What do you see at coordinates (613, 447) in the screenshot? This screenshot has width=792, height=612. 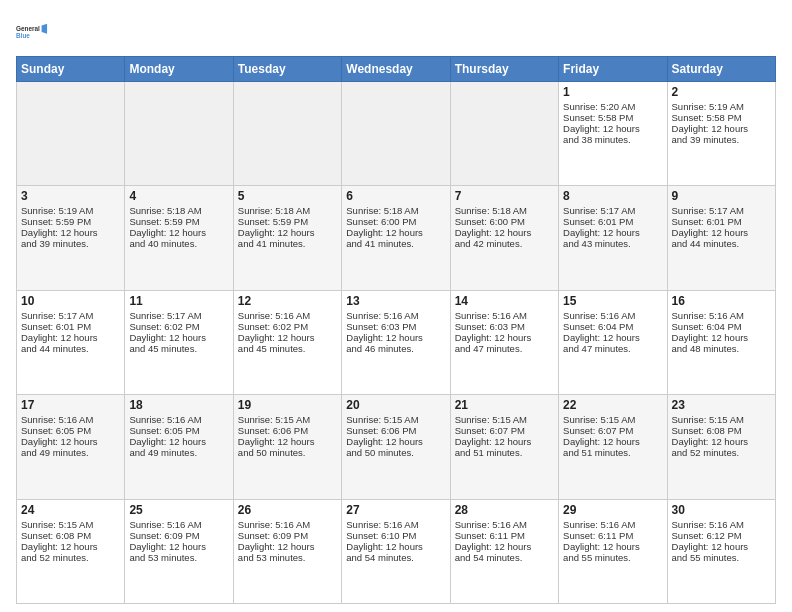 I see `calendar-cell: 22Sunrise: 5:15 AMSunset: 6:07 PMDayligh…` at bounding box center [613, 447].